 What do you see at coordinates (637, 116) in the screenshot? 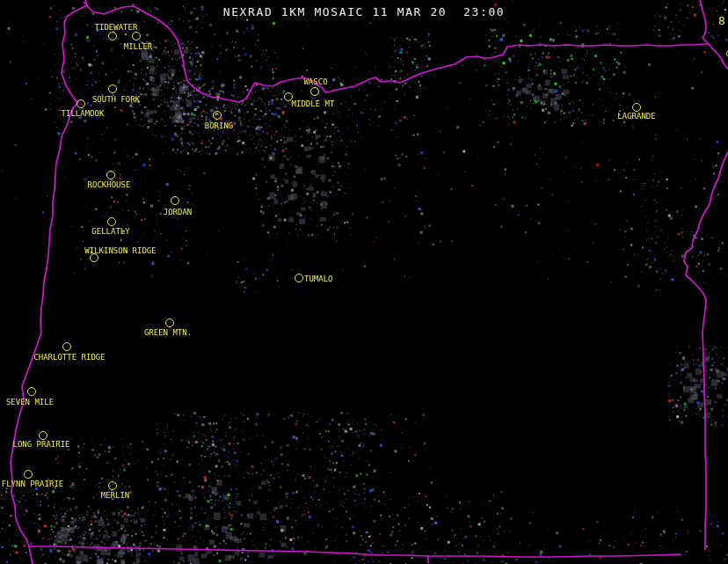
I see `station-label: LAGRANDE` at bounding box center [637, 116].